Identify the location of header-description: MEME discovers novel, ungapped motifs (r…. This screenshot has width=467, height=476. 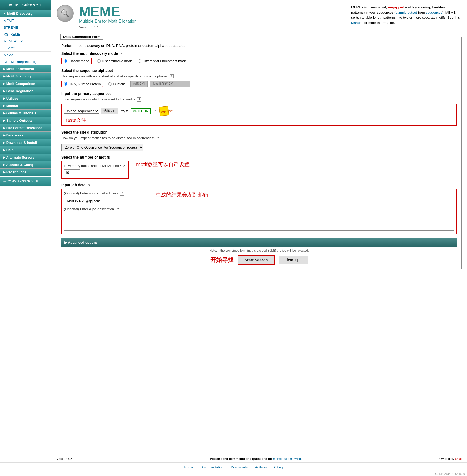
(406, 15).